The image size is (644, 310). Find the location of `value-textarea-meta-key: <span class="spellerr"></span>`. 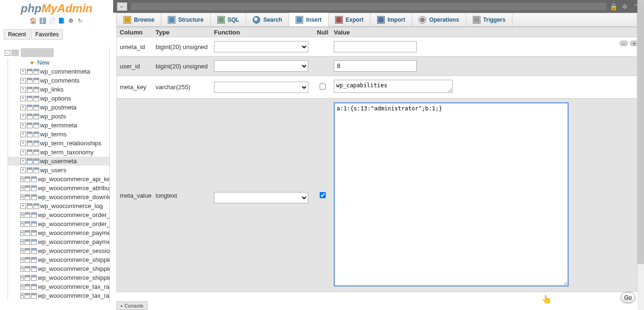

value-textarea-meta-key: <span class="spellerr"></span> is located at coordinates (393, 86).